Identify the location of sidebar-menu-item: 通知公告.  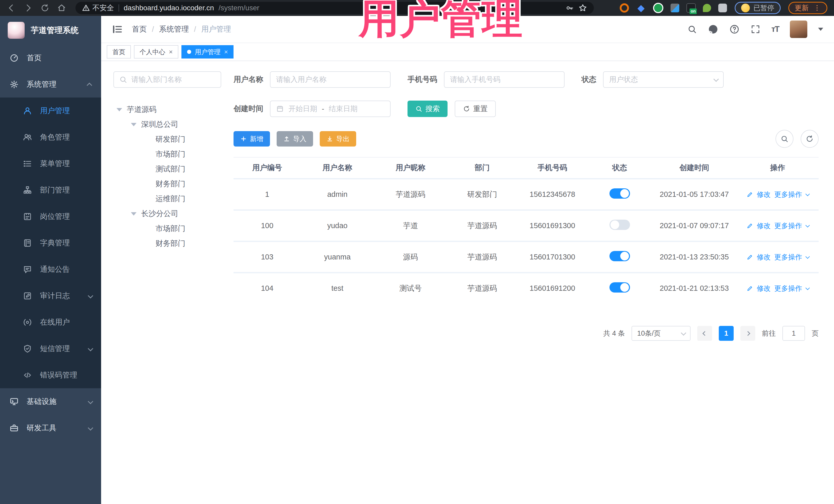
(51, 269).